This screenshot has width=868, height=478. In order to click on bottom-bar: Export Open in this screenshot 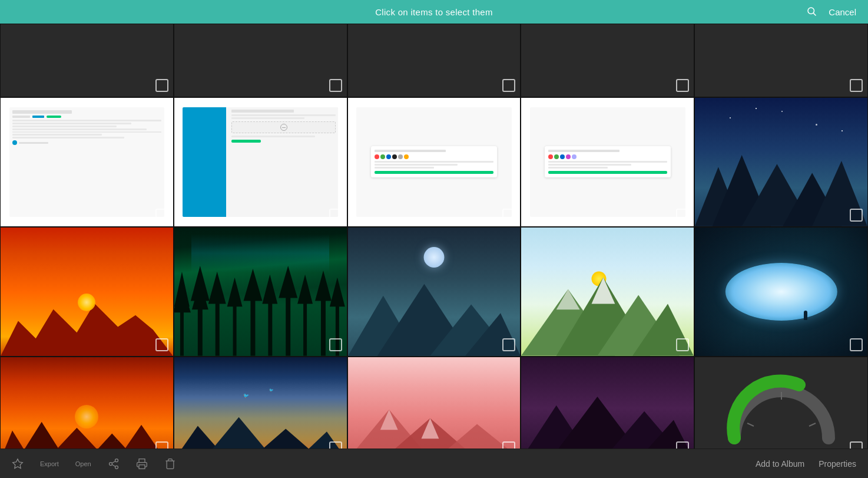, I will do `click(434, 463)`.